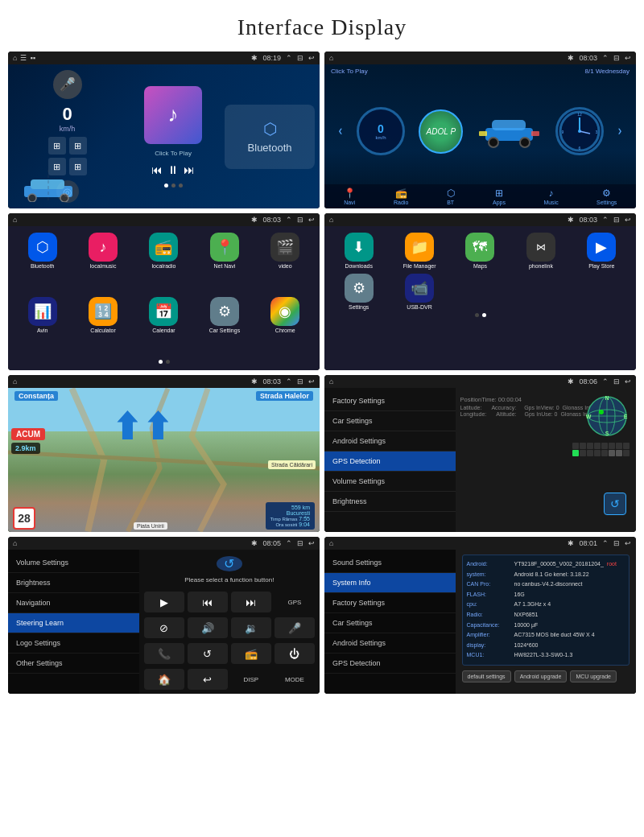 Image resolution: width=644 pixels, height=837 pixels. Describe the element at coordinates (332, 543) in the screenshot. I see `home-icon-8: ⌂` at that location.